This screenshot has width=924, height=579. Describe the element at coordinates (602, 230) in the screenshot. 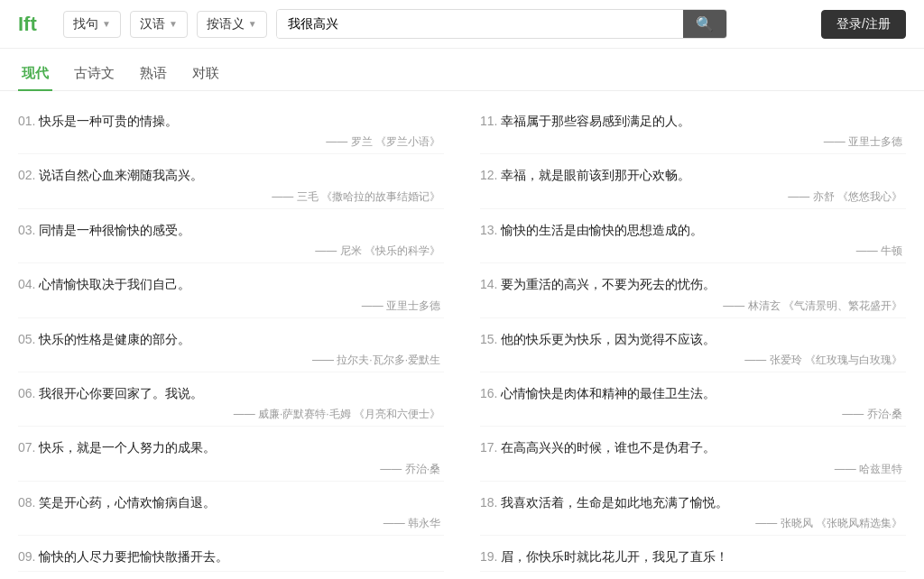

I see `quote-body: 愉快的生活是由愉快的思想造成的。` at that location.